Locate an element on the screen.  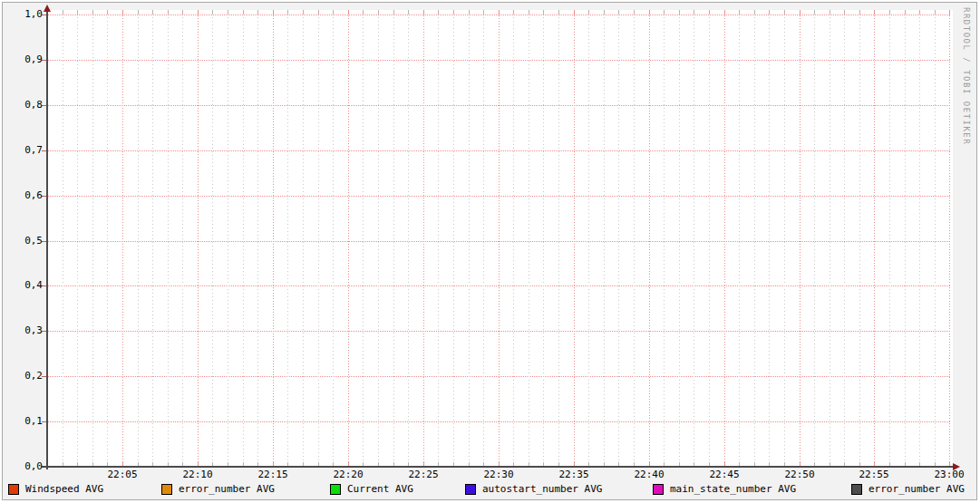
x-tick-label: 22:25 is located at coordinates (423, 475).